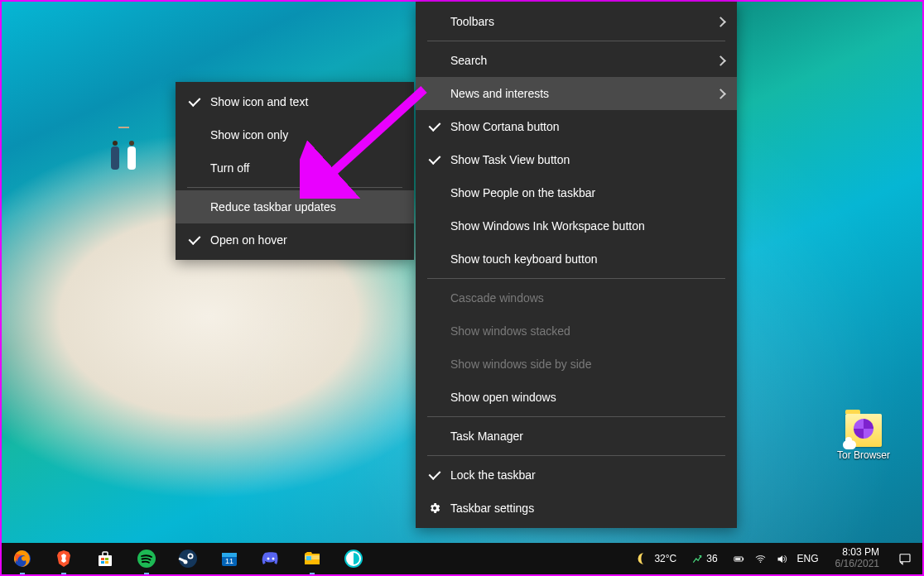 Image resolution: width=924 pixels, height=576 pixels. What do you see at coordinates (576, 127) in the screenshot?
I see `menu-item-cortana: Show Cortana button` at bounding box center [576, 127].